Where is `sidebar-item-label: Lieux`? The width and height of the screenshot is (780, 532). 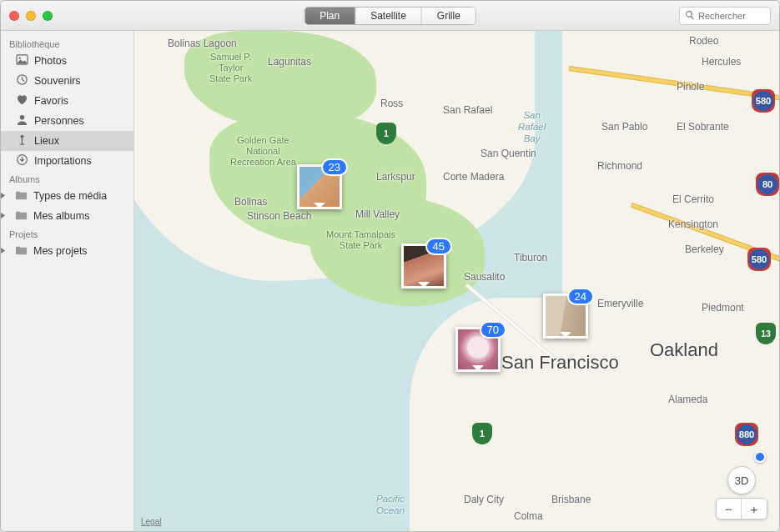 sidebar-item-label: Lieux is located at coordinates (47, 141).